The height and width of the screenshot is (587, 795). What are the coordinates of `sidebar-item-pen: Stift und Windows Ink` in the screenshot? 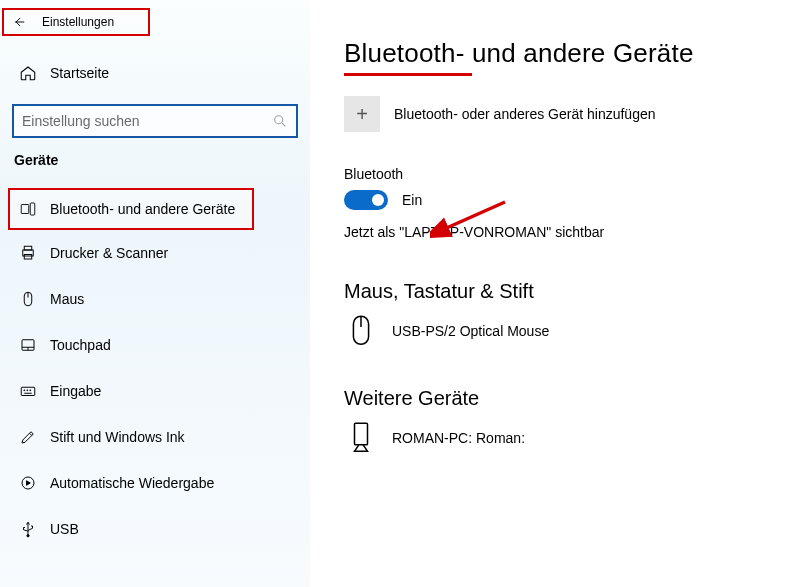 It's located at (155, 437).